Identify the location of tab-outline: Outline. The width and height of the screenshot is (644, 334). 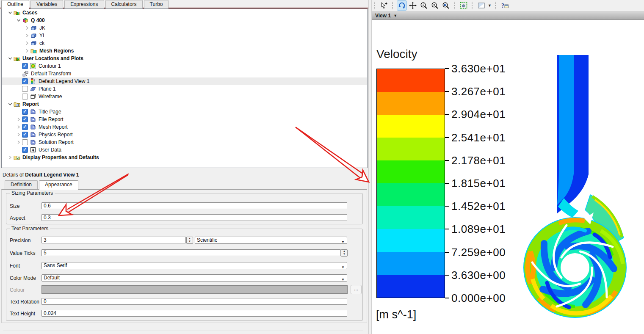
(15, 4).